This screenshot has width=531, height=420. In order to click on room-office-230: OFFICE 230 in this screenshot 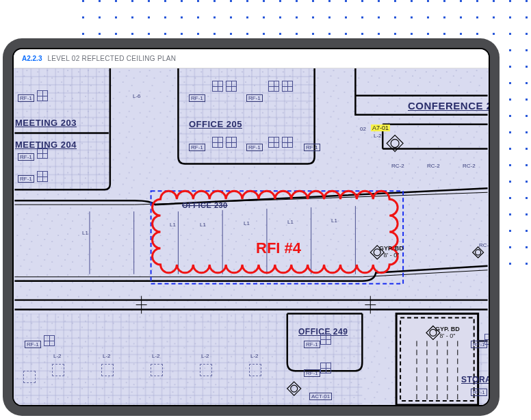, I will do `click(205, 205)`.